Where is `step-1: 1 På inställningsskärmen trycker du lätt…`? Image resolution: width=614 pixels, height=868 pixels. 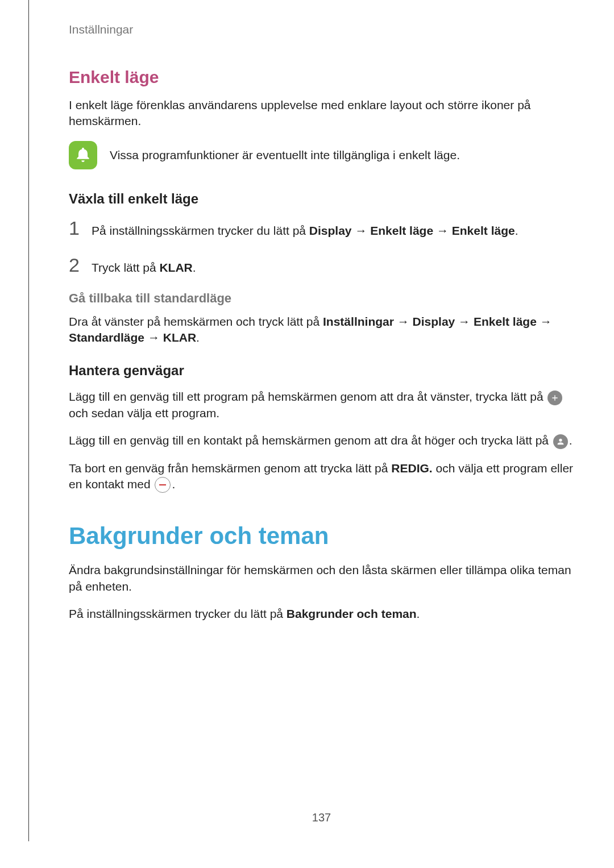 step-1: 1 På inställningsskärmen trycker du lätt… is located at coordinates (322, 229).